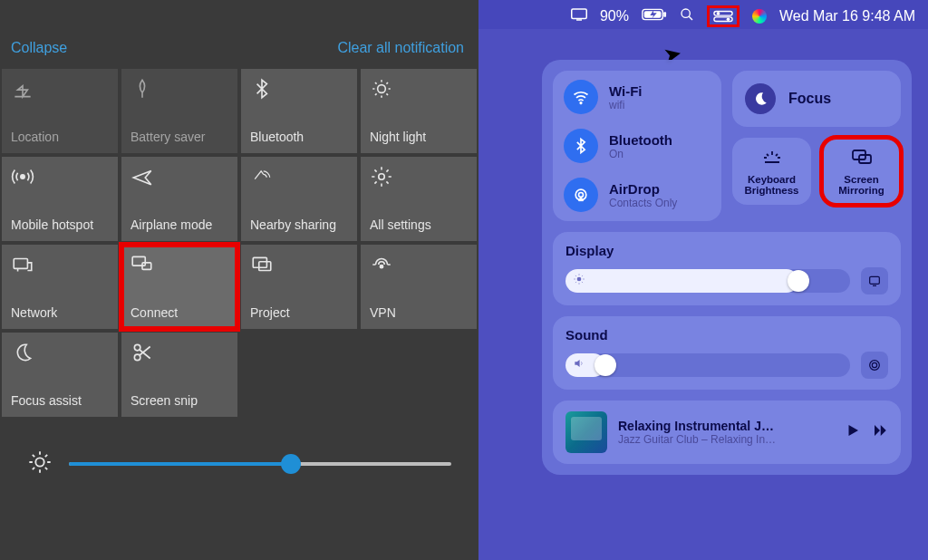  Describe the element at coordinates (654, 16) in the screenshot. I see `battery-icon` at that location.